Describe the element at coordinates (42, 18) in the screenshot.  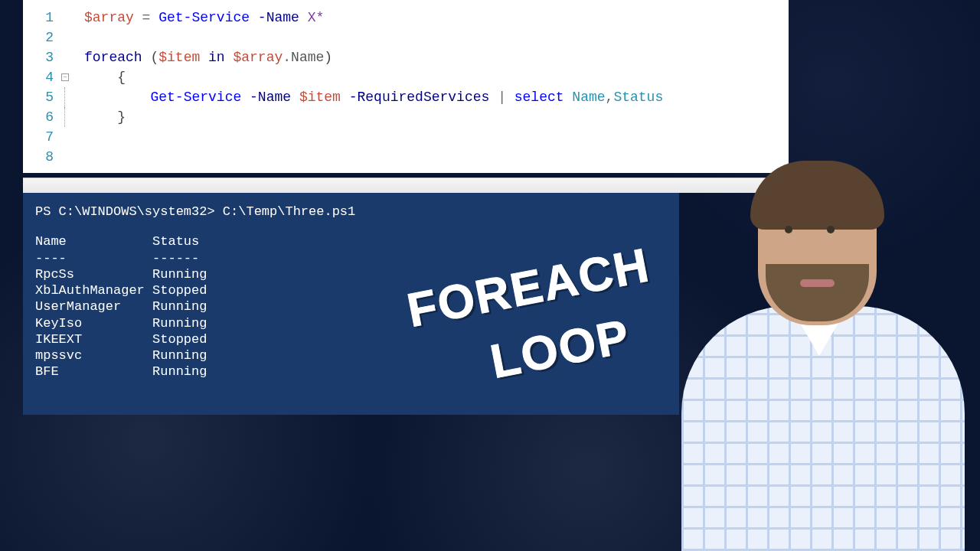
I see `line-number: 1` at that location.